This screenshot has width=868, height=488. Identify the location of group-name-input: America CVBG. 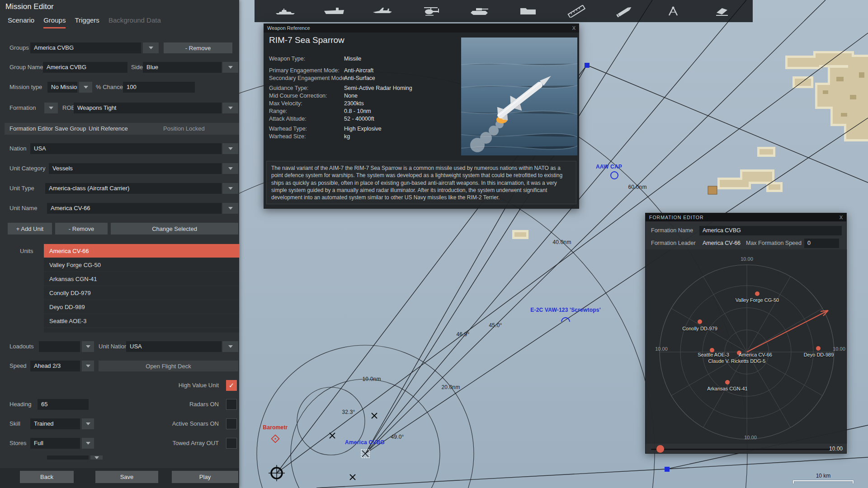
(85, 67).